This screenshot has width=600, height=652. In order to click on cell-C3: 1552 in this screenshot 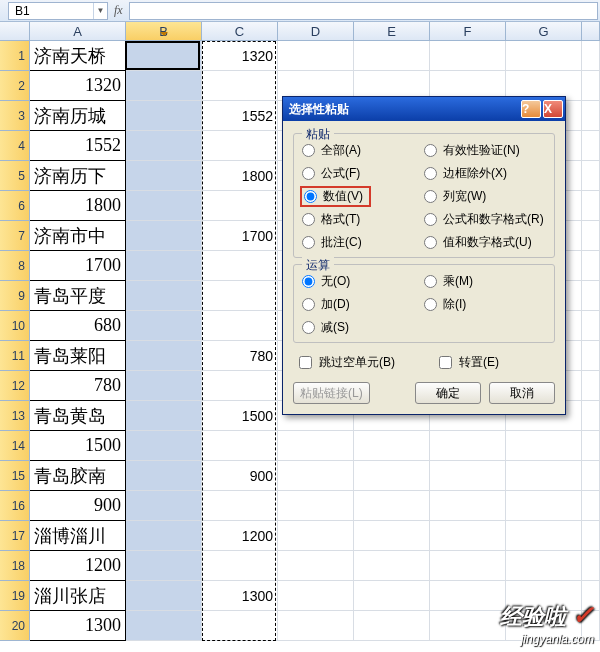, I will do `click(240, 116)`.